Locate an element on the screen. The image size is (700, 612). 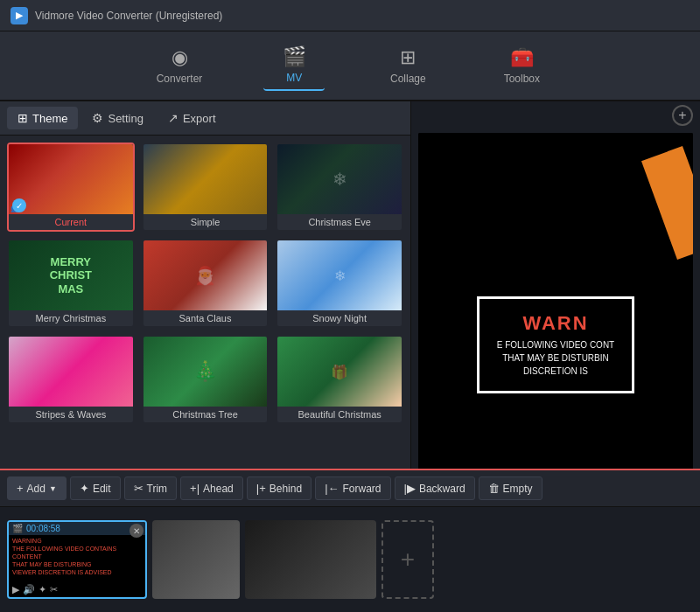
clip-header: 🎬 00:08:58 is located at coordinates (77, 528).